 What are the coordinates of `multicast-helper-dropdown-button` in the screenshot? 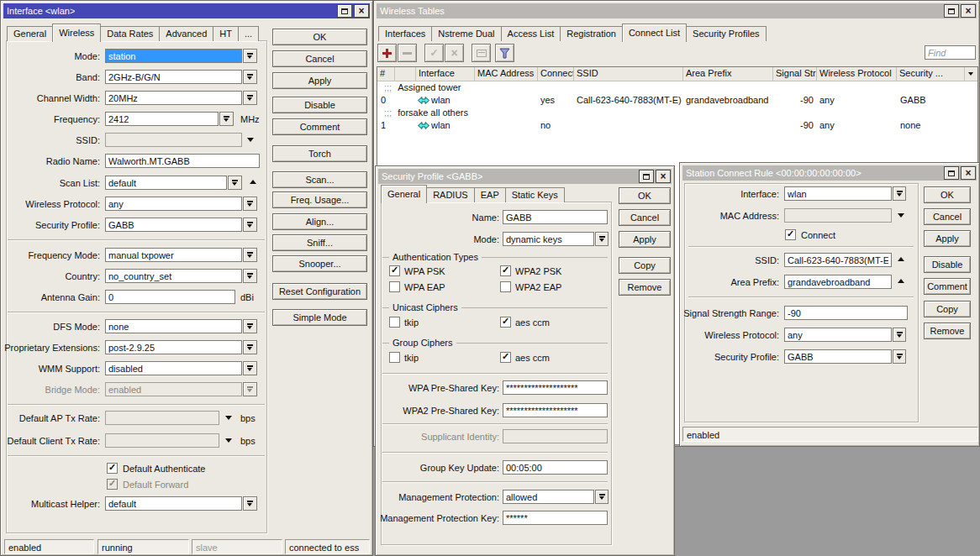 It's located at (250, 504).